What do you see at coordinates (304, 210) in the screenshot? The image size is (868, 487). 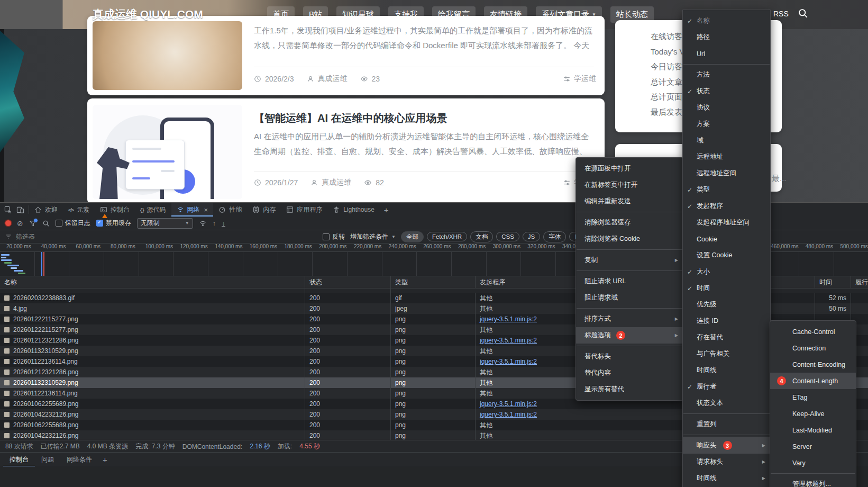 I see `devtools-tab: 应用程序` at bounding box center [304, 210].